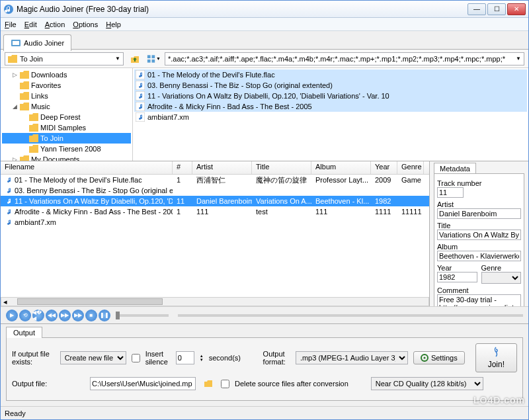 This screenshot has height=420, width=529. Describe the element at coordinates (225, 358) in the screenshot. I see `seconds-label: second(s)` at that location.